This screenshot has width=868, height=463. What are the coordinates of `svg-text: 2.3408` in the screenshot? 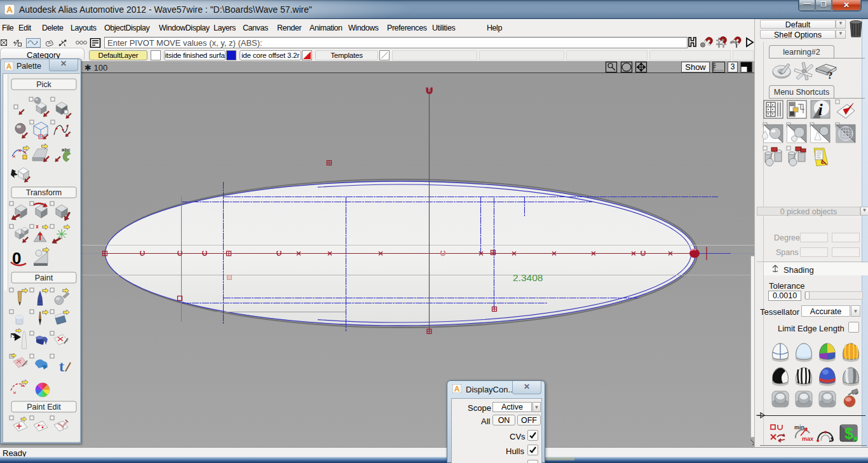 It's located at (527, 277).